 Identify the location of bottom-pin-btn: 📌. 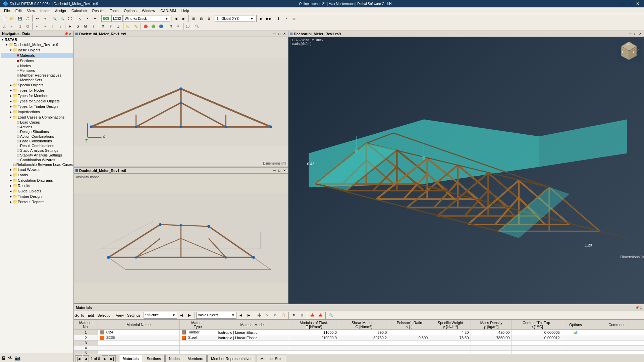
(637, 308).